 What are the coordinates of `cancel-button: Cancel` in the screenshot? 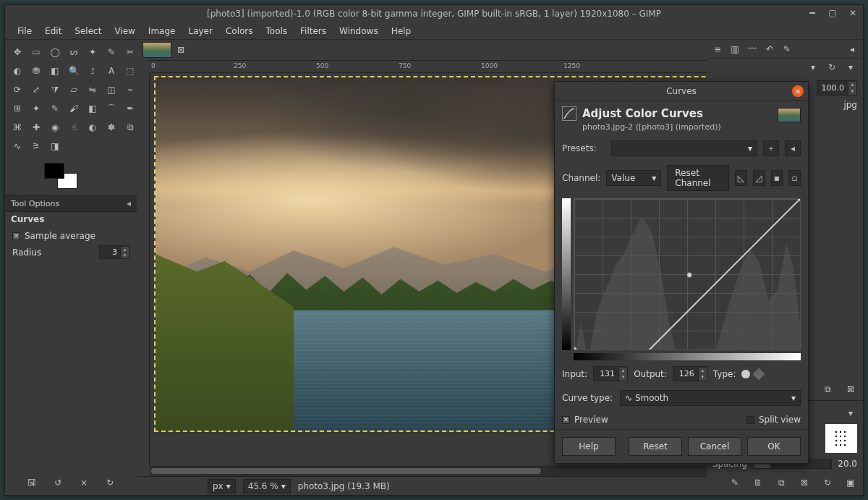 It's located at (715, 446).